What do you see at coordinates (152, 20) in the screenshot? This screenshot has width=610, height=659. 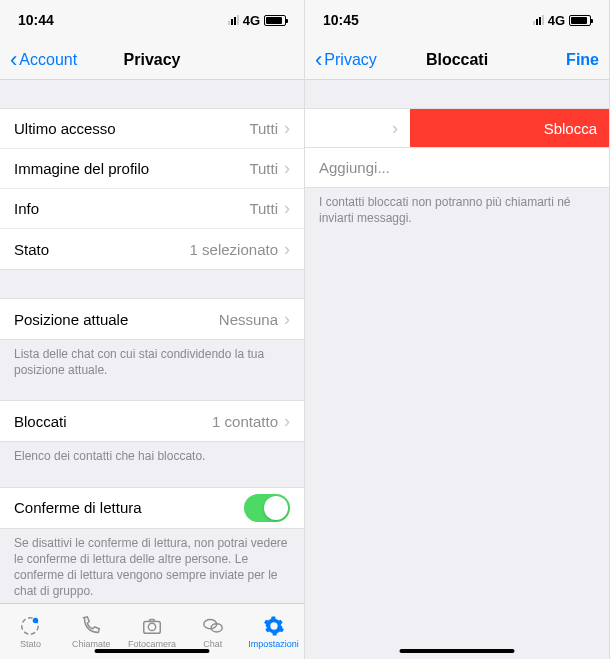 I see `status-bar: 10:44 4G` at bounding box center [152, 20].